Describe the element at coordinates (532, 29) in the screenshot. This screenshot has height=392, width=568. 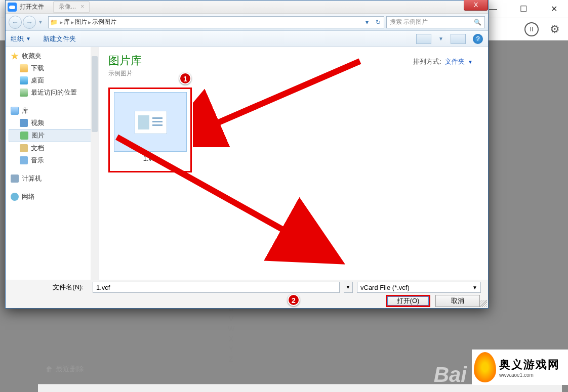
I see `pause-icon: II` at that location.